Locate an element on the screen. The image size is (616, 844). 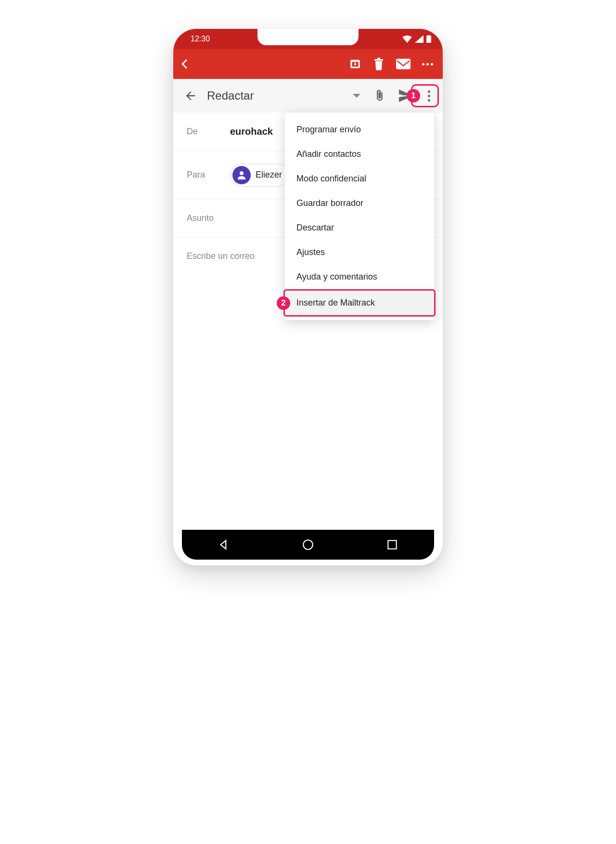
compose-overflow-menu: Programar envío Añadir contactos Modo co… is located at coordinates (359, 217).